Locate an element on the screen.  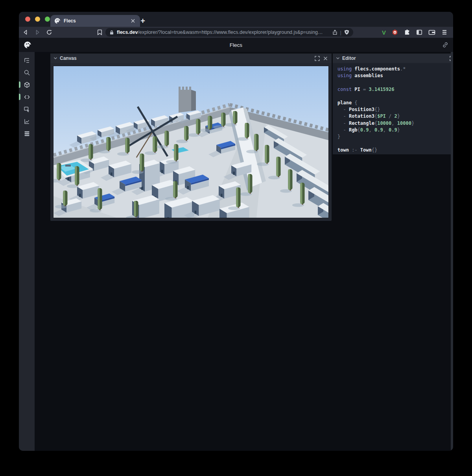
zoom-window-button is located at coordinates (47, 19).